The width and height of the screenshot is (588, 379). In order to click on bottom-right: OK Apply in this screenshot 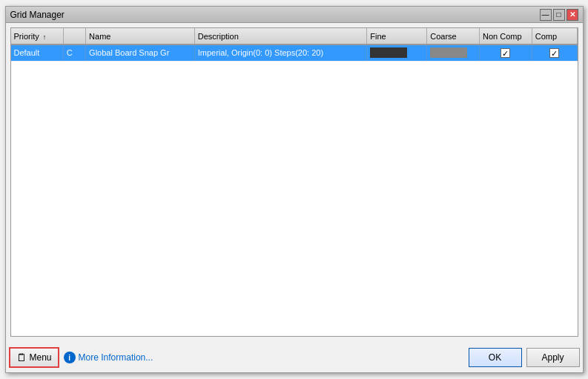, I will do `click(524, 357)`.